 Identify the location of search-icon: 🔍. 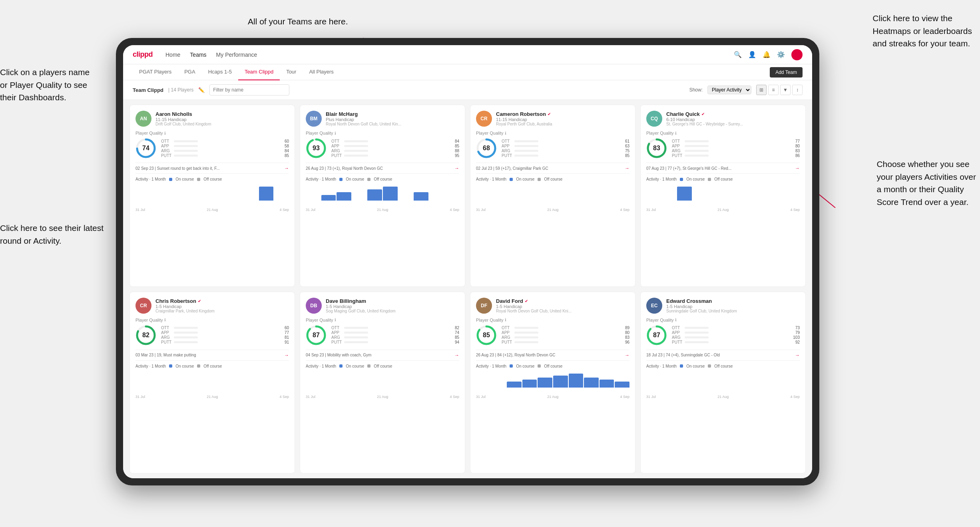
(738, 55).